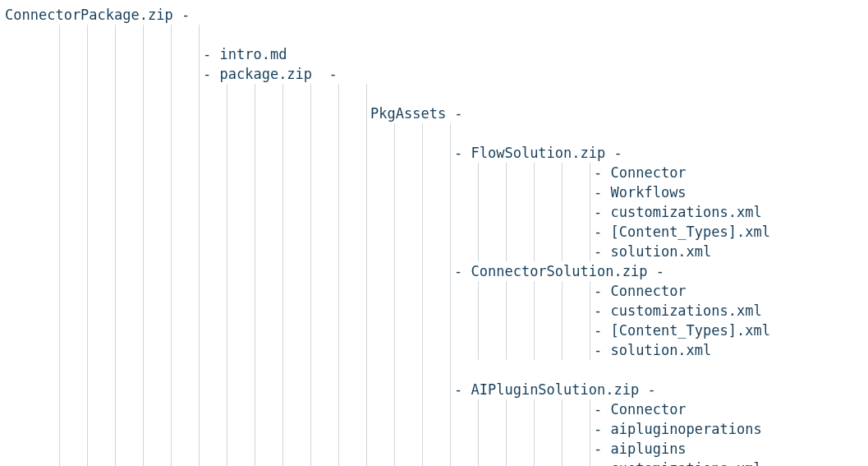 This screenshot has height=466, width=868. Describe the element at coordinates (89, 15) in the screenshot. I see `tree-item: ConnectorPackage.zip` at that location.